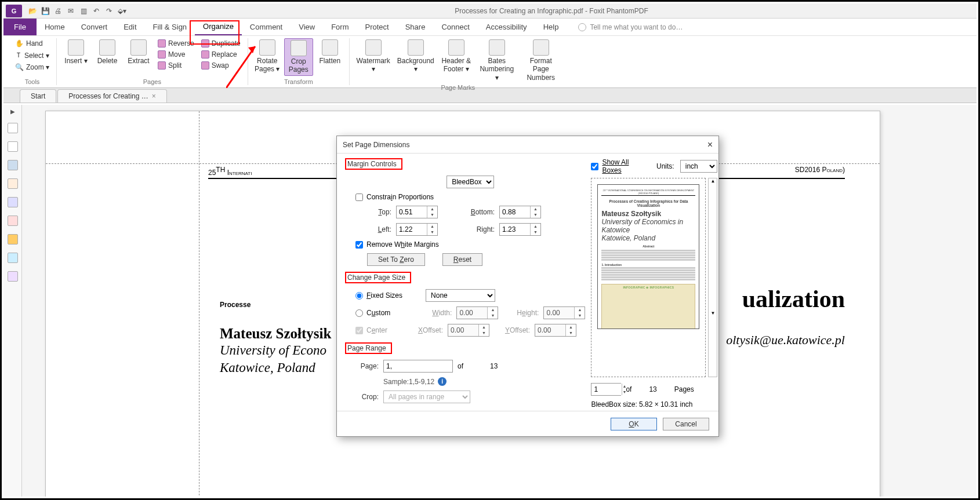 This screenshot has height=500, width=980. I want to click on fixed-size-select: None, so click(460, 295).